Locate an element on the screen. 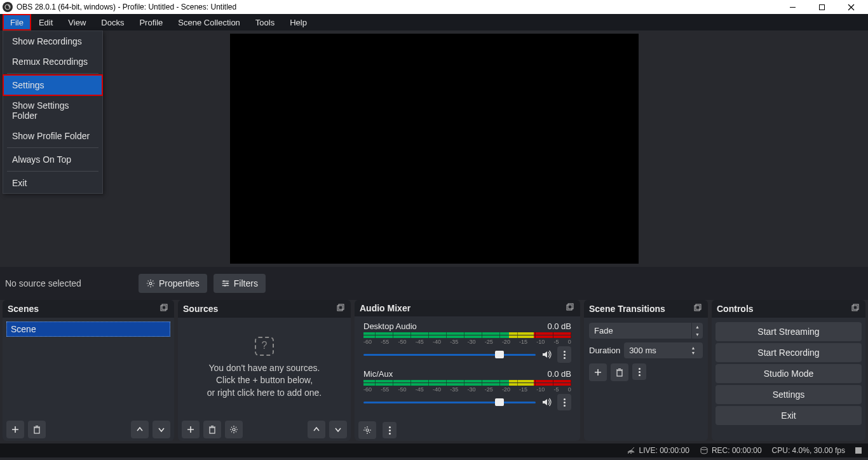 This screenshot has height=460, width=868. file-menu-always-on-top: Always On Top is located at coordinates (53, 159).